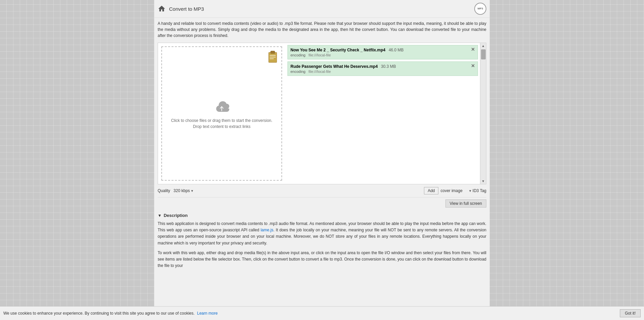 Image resolution: width=644 pixels, height=320 pixels. I want to click on fullscreen-bar: View in full screen, so click(322, 203).